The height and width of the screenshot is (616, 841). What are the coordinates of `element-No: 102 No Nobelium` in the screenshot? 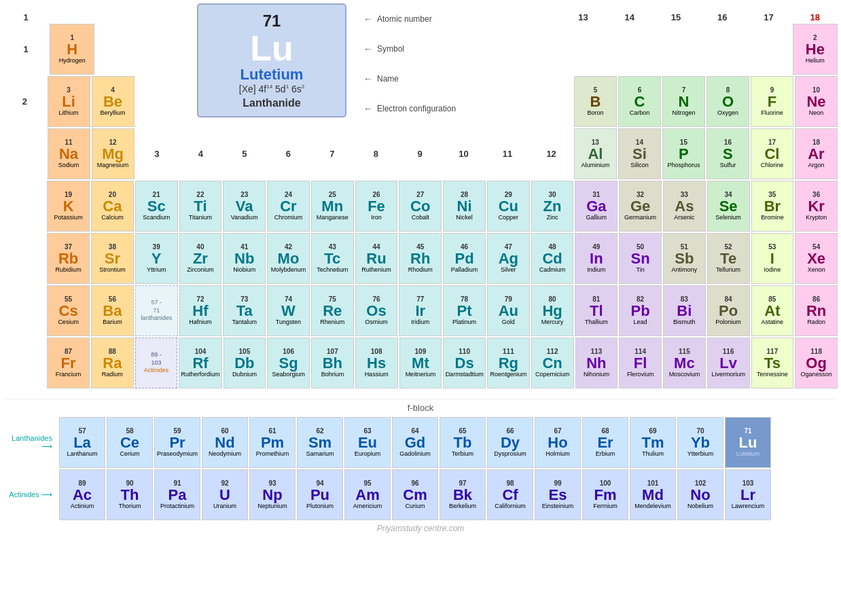 It's located at (700, 494).